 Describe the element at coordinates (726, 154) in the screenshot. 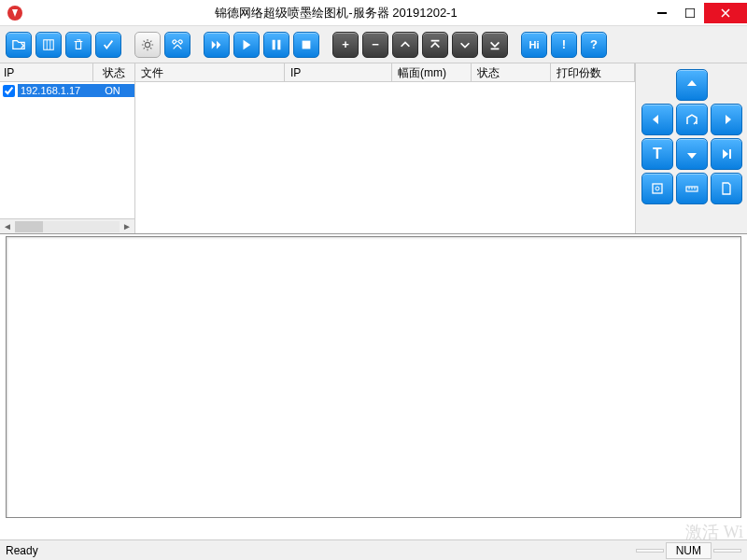

I see `dpad-next-button` at that location.